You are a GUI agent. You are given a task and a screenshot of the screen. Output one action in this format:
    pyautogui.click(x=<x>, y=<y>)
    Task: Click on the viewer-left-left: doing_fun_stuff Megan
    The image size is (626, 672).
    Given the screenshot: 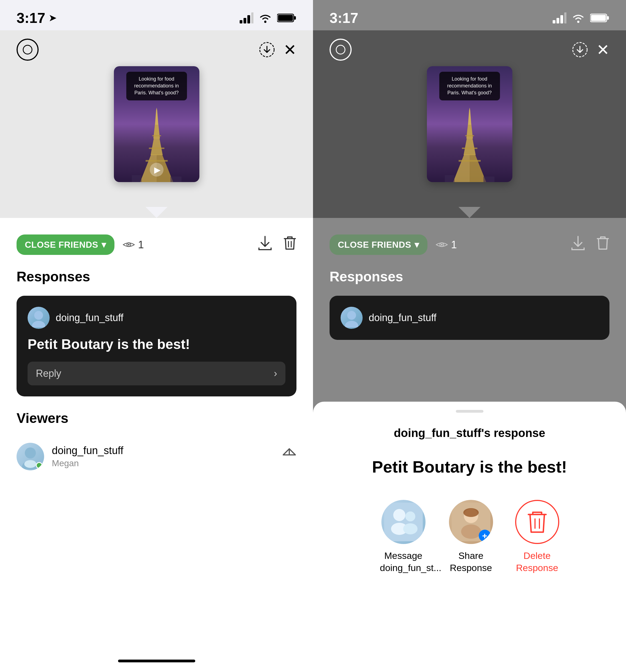 What is the action you would take?
    pyautogui.click(x=70, y=456)
    